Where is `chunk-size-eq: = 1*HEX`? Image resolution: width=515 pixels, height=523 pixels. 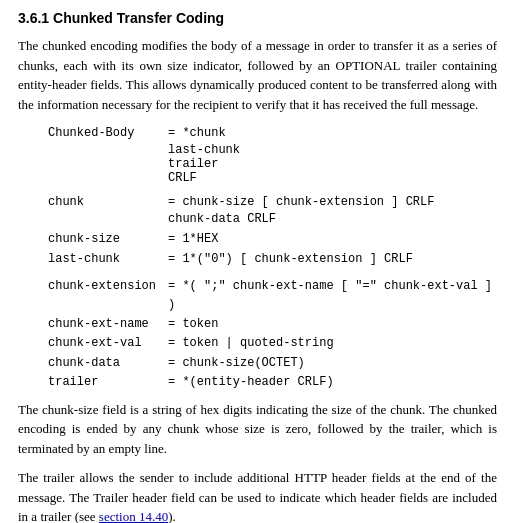 chunk-size-eq: = 1*HEX is located at coordinates (193, 240).